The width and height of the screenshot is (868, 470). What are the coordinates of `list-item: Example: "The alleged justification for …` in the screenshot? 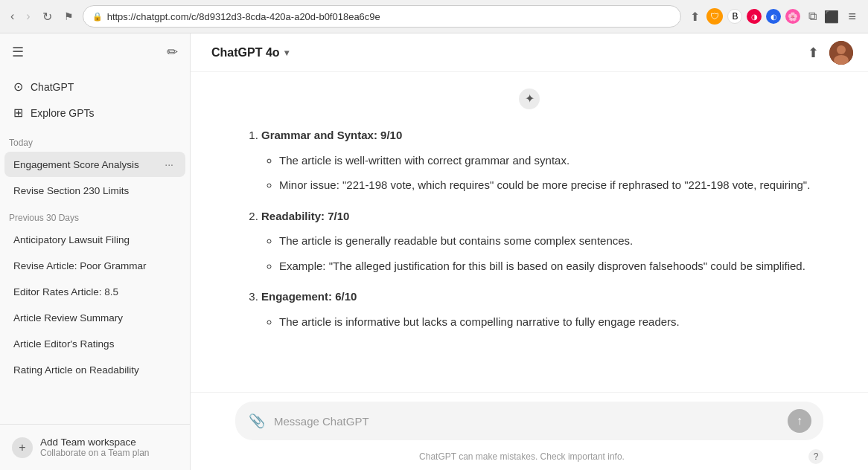 It's located at (546, 266).